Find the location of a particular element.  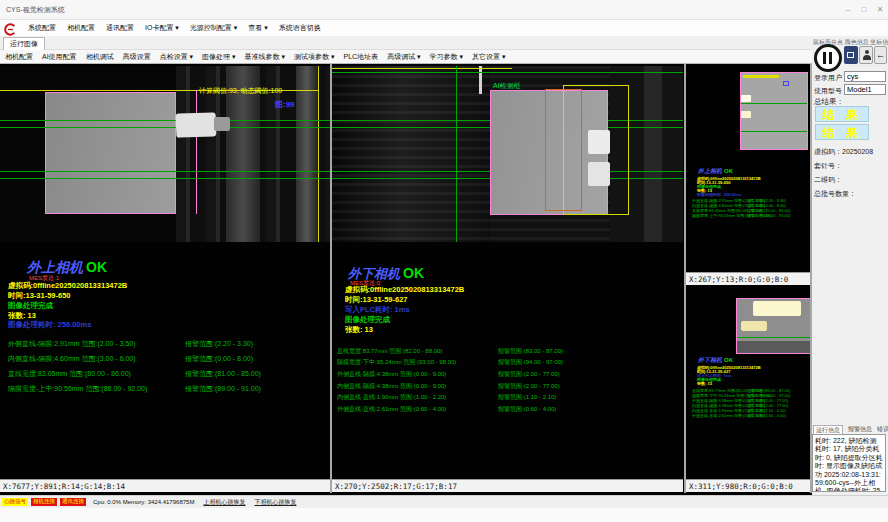

toolbar-advanced-settings: 高级设置 is located at coordinates (137, 57).